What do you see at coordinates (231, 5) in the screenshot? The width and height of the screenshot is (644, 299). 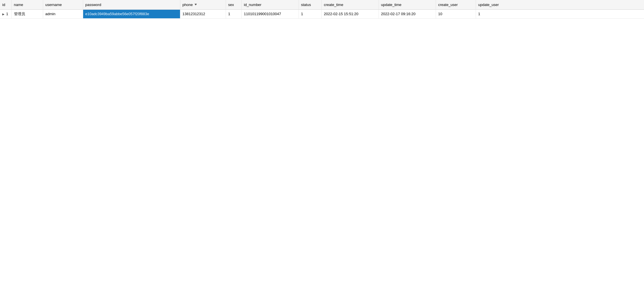 I see `col-label-sex: sex` at bounding box center [231, 5].